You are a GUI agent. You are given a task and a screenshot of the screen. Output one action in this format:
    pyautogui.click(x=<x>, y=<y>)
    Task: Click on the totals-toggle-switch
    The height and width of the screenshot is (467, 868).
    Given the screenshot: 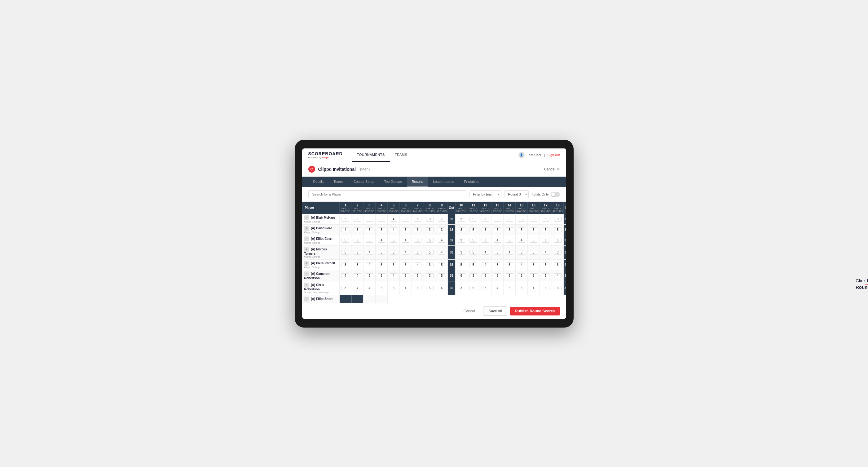 What is the action you would take?
    pyautogui.click(x=555, y=194)
    